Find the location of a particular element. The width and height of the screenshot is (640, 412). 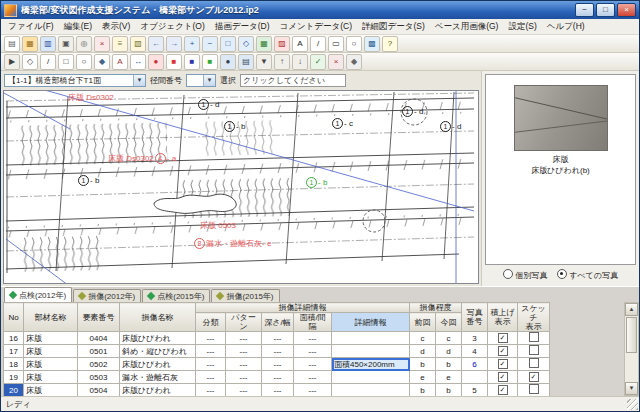

tab-damage-2015: 損傷(2015年) is located at coordinates (245, 296).